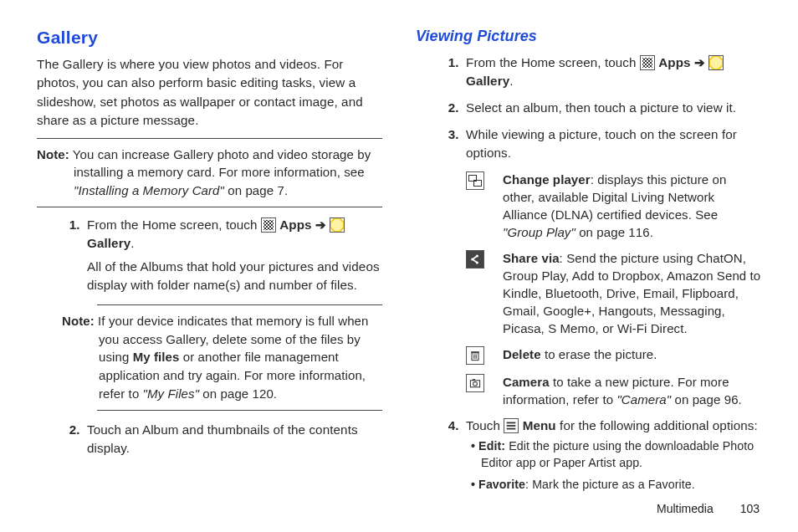 The image size is (798, 532). What do you see at coordinates (614, 355) in the screenshot?
I see `option-delete: Delete to erase the picture.` at bounding box center [614, 355].